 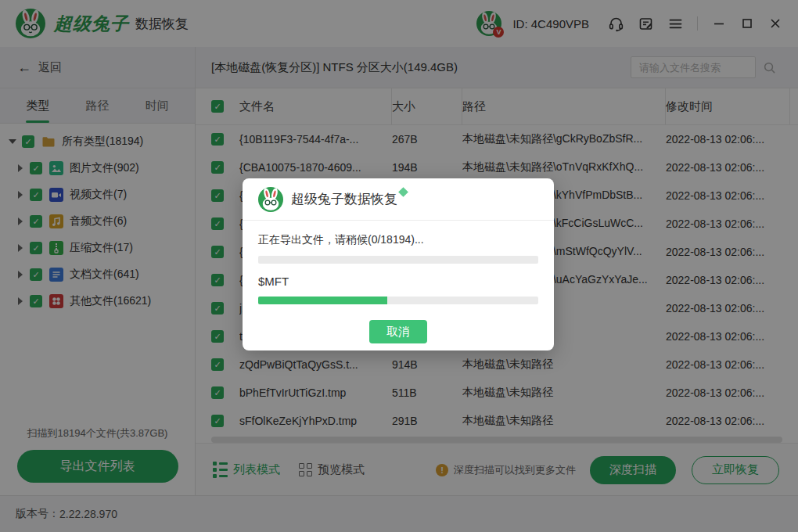 I want to click on diamond-accent-icon, so click(x=404, y=192).